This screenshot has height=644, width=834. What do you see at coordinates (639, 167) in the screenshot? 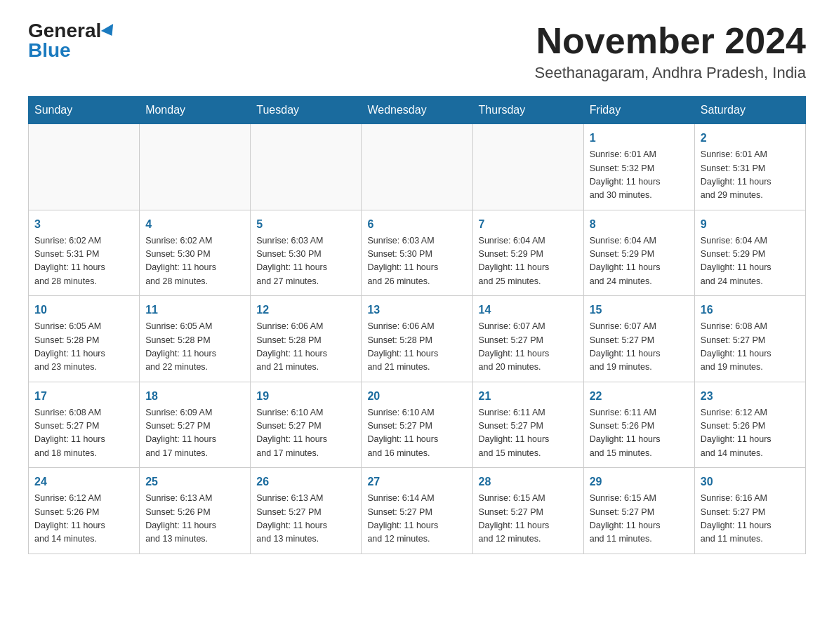
I see `calendar-cell: 1Sunrise: 6:01 AMSunset: 5:32 PMDaylight…` at bounding box center [639, 167].